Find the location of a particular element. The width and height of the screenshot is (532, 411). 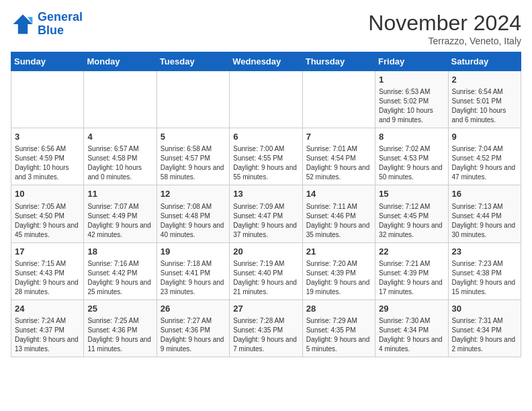

calendar-cell: 5Sunrise: 6:58 AM Sunset: 4:57 PM Daylig… is located at coordinates (193, 157).